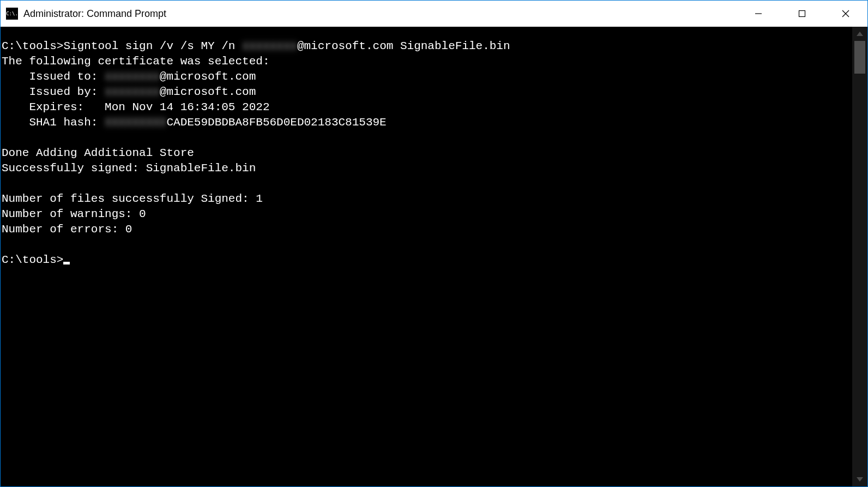 This screenshot has height=487, width=868. Describe the element at coordinates (846, 14) in the screenshot. I see `close-button` at that location.